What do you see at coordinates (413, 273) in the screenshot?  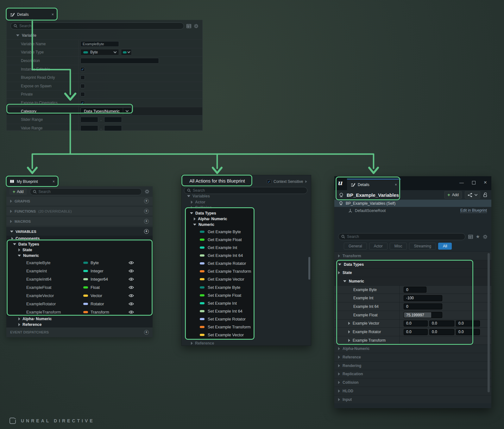 I see `section-state: State` at bounding box center [413, 273].